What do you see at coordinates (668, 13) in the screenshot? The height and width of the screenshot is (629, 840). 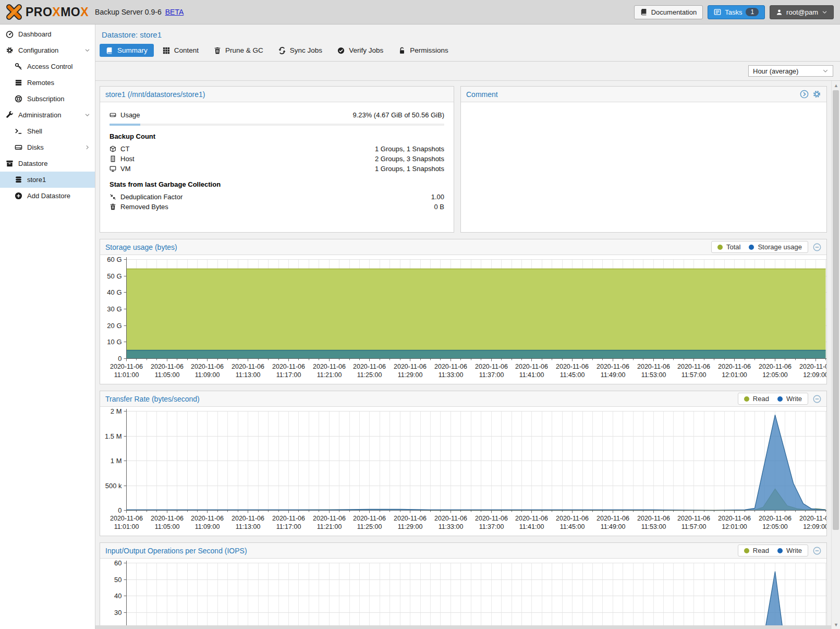 I see `documentation-button: Documentation` at bounding box center [668, 13].